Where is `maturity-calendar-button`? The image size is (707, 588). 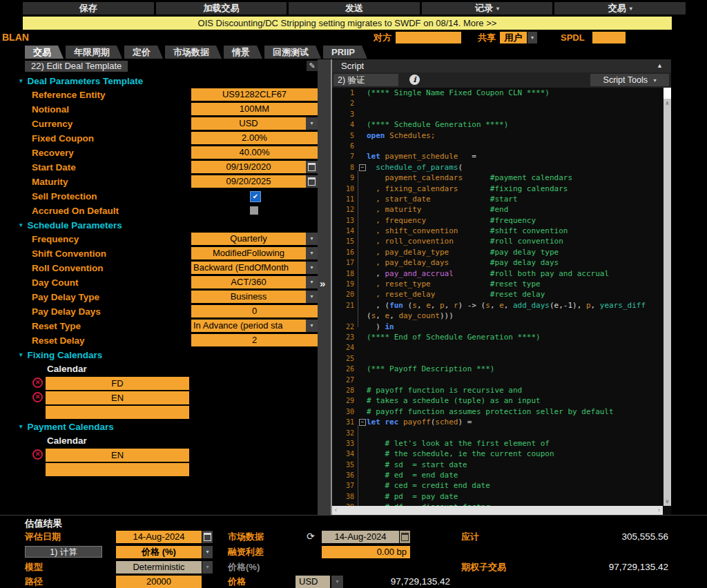 maturity-calendar-button is located at coordinates (312, 182).